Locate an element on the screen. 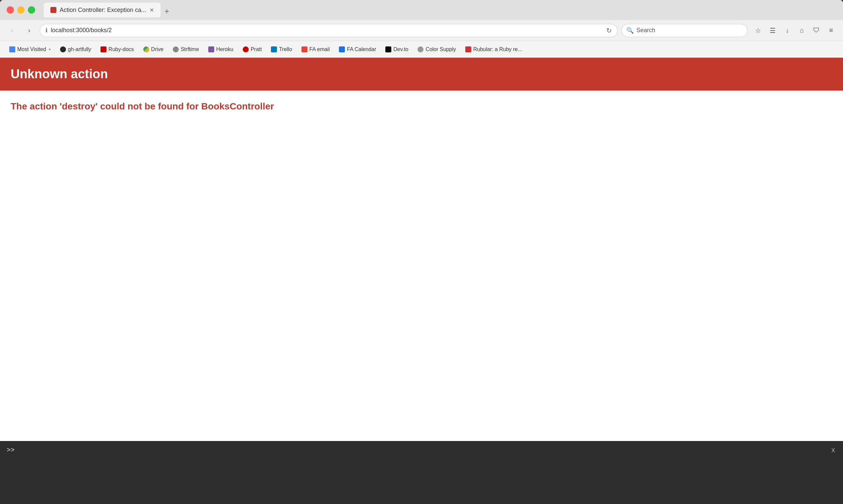  nav-actions: ☆ ☰ ↓ ⌂ 🛡 ≡ is located at coordinates (795, 31).